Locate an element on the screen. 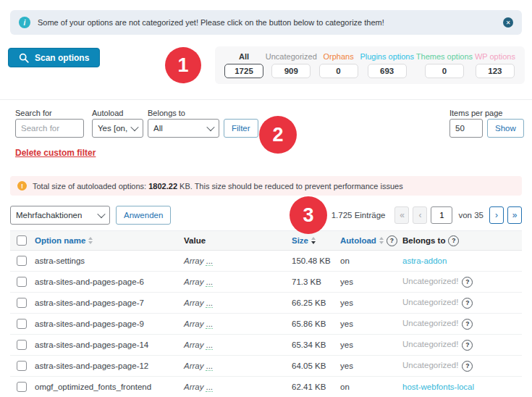 The image size is (532, 397). notification-text: Some of your options are not categorized… is located at coordinates (271, 22).